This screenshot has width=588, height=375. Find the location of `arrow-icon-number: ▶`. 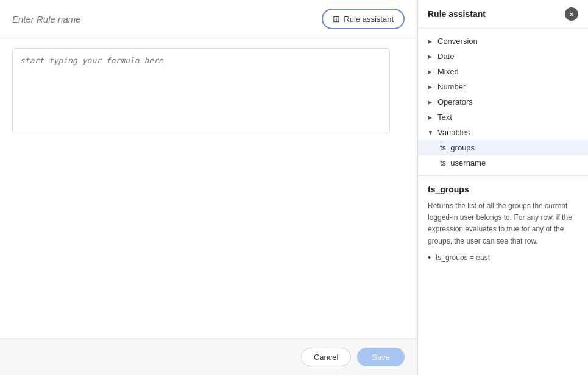

arrow-icon-number: ▶ is located at coordinates (431, 87).